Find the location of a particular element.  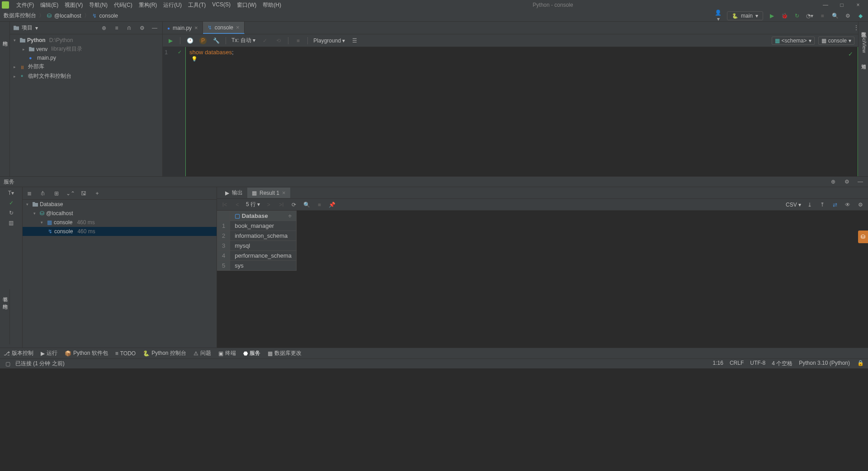

bt-vcs: ⎇ 版本控制 is located at coordinates (19, 353).